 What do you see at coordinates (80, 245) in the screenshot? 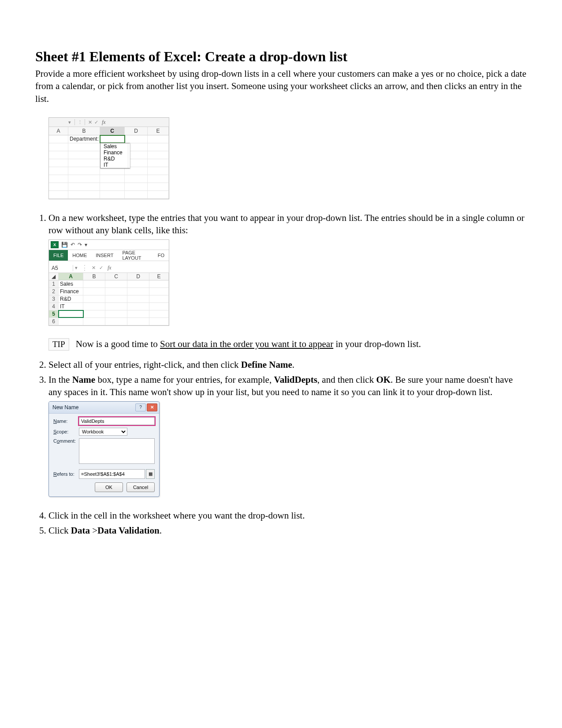
I see `redo-icon: ↷` at bounding box center [80, 245].